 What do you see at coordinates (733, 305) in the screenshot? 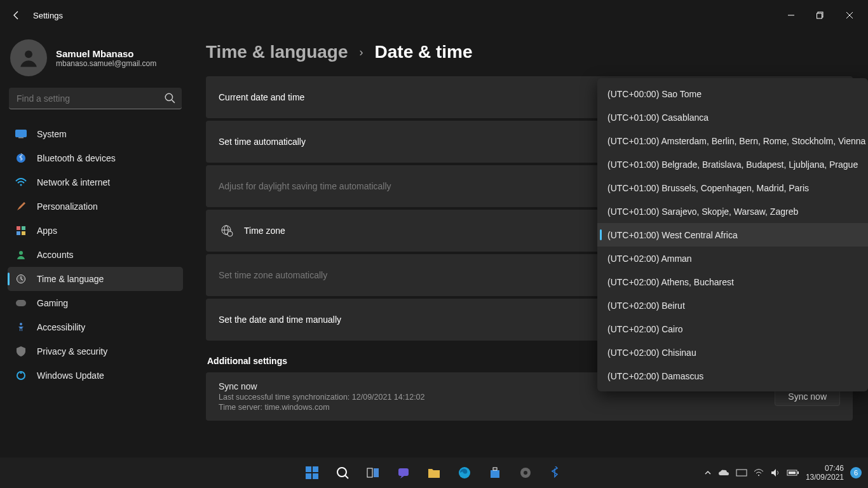
I see `timezone-option: (UTC+02:00) Beirut` at bounding box center [733, 305].